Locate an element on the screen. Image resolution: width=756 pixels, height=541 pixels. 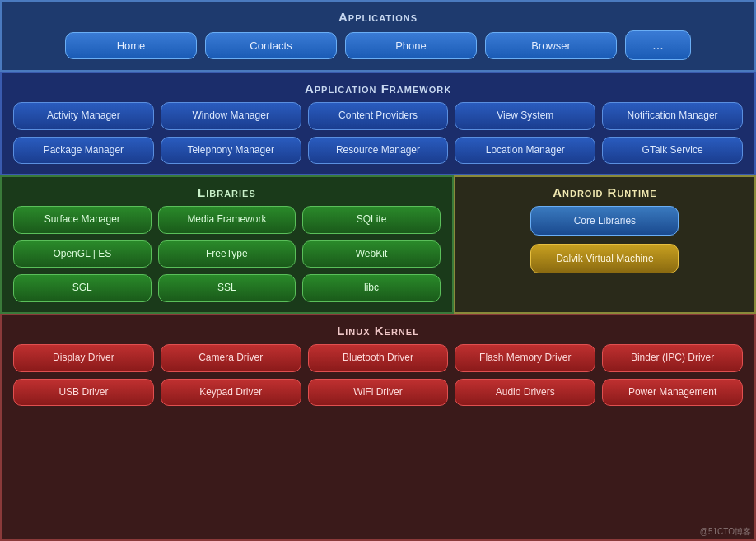
lib-btn-webkit: WebKit is located at coordinates (371, 254).